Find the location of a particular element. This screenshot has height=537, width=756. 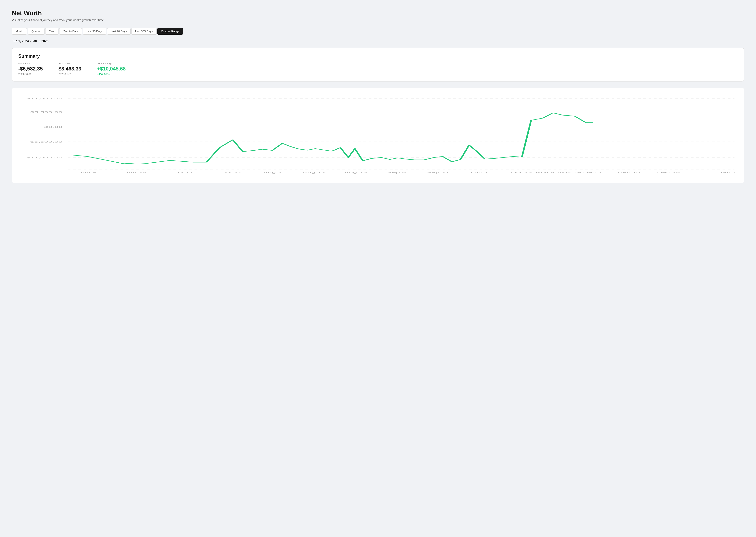

filter-bar: MonthQuarterYearYear to DateLast 30 Days… is located at coordinates (378, 31).